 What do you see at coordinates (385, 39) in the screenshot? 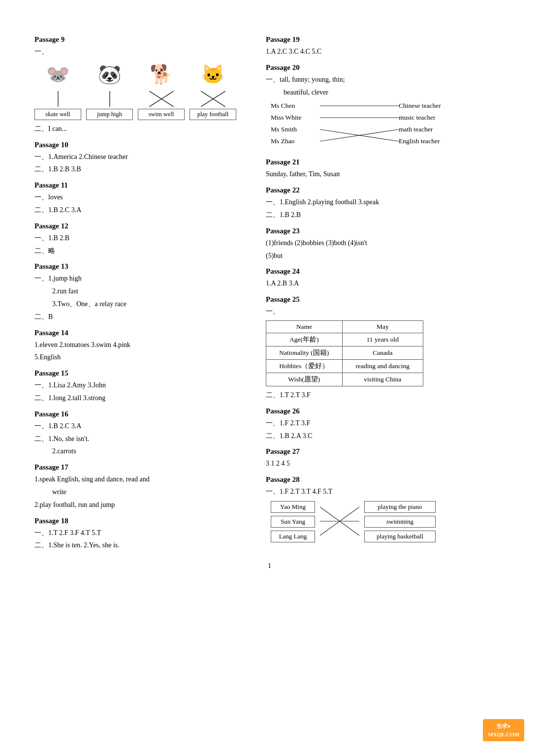
I see `passage19-title: Passage 19` at bounding box center [385, 39].